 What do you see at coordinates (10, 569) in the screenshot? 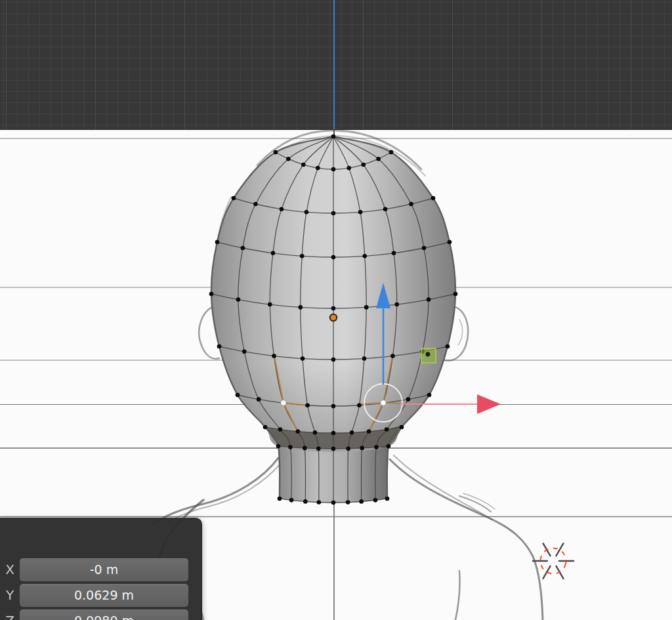
I see `axis-x-label: X` at bounding box center [10, 569].